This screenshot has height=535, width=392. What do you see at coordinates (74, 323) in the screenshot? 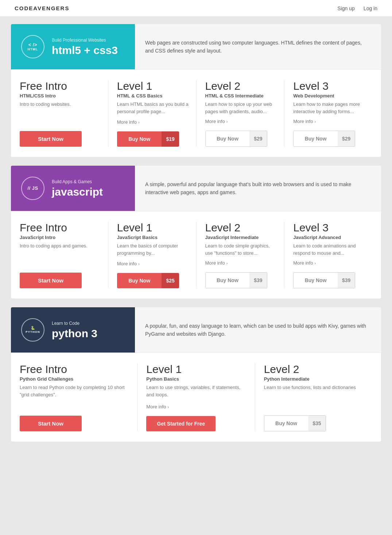
I see `banner-subtitle-py: Learn to Code` at bounding box center [74, 323].